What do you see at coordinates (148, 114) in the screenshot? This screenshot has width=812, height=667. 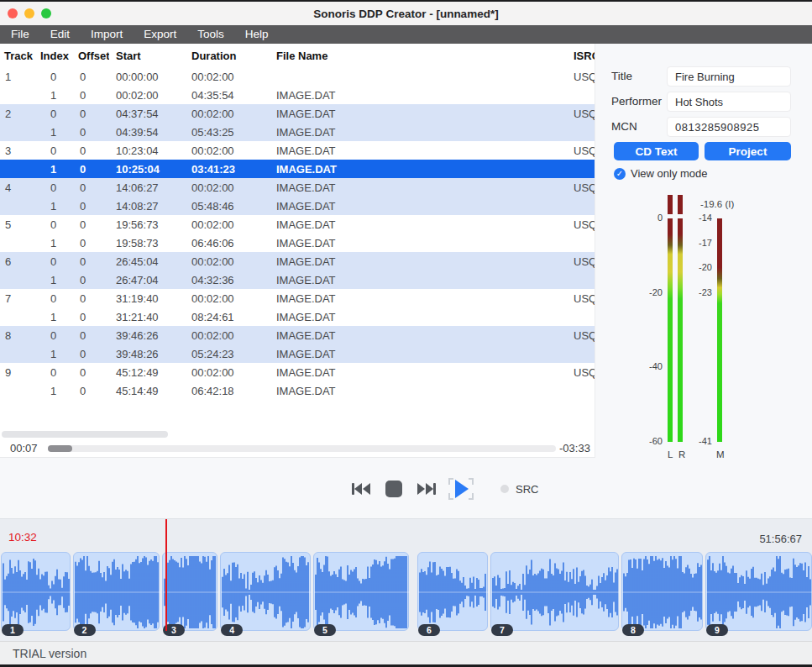 I see `cell-start: 04:37:54` at bounding box center [148, 114].